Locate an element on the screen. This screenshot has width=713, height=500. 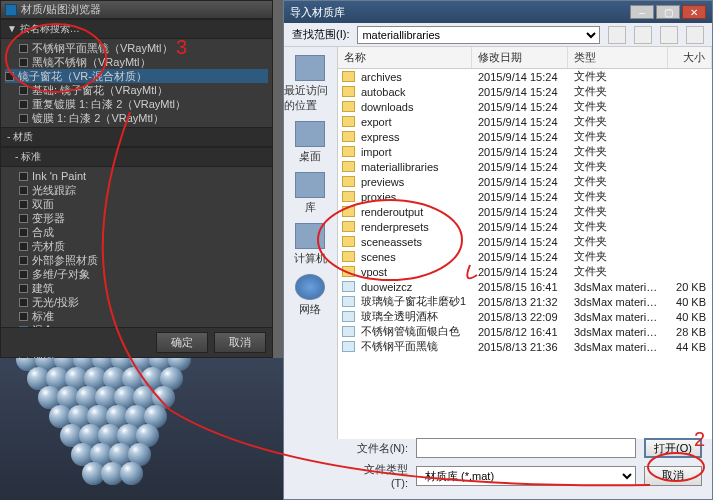
file-type: 3dsMax material li... is located at coordinates (618, 287).